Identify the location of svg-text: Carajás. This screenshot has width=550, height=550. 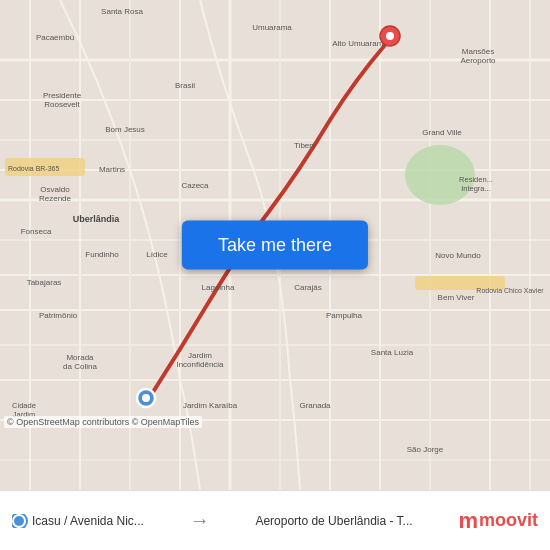
(308, 288).